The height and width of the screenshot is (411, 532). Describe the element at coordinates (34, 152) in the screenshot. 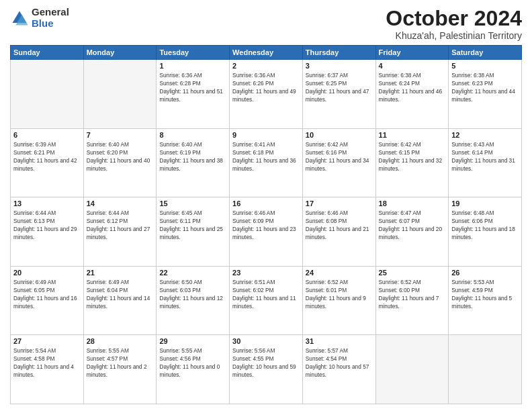

I see `sunset-text: Sunset: 6:21 PM` at that location.